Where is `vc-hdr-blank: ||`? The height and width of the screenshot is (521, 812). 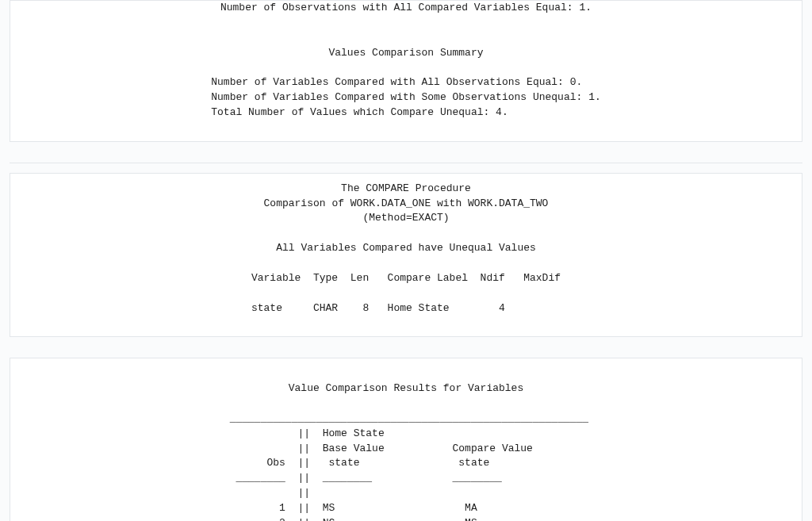 vc-hdr-blank: || is located at coordinates (266, 493).